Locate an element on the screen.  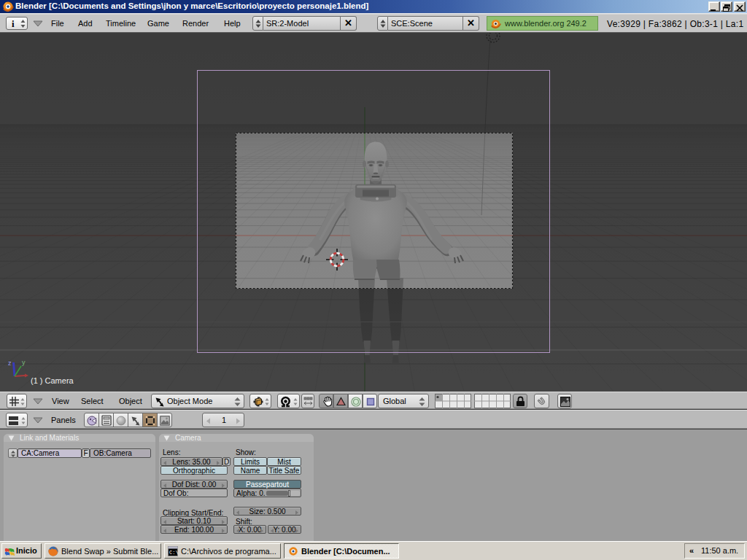
svg-text: (1 ) Camera is located at coordinates (53, 381).